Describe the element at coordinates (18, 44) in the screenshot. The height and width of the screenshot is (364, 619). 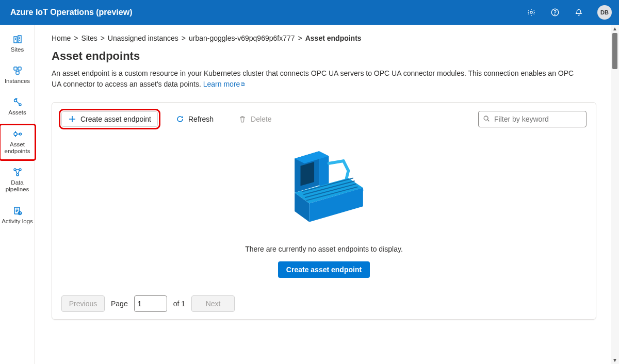
I see `sidebar-item-sites: Sites` at that location.